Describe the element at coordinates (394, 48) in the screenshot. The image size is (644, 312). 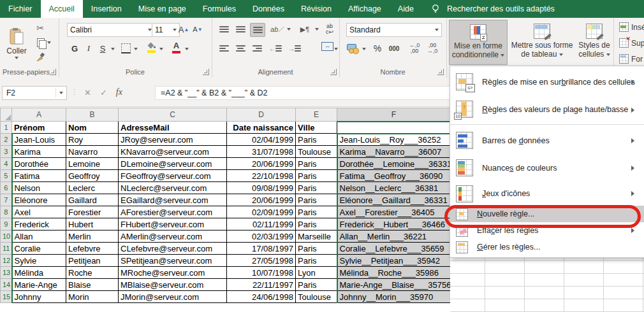
I see `comma-style-button: 000` at that location.